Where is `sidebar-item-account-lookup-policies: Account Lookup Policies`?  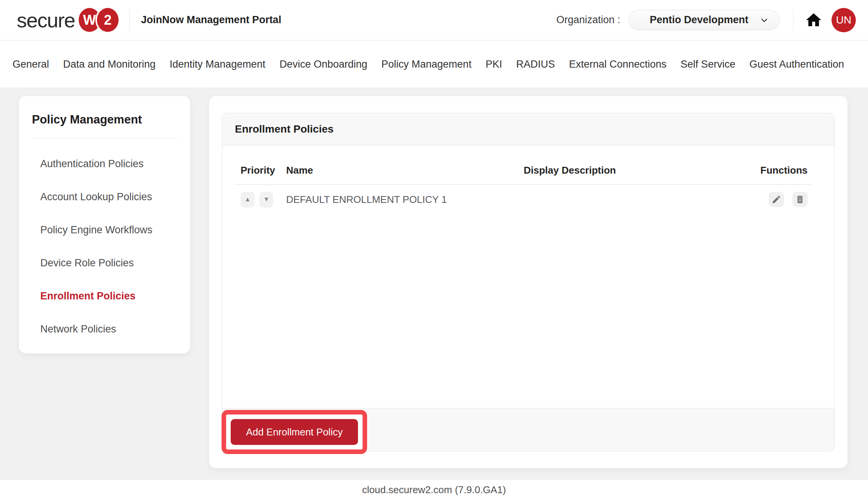
sidebar-item-account-lookup-policies: Account Lookup Policies is located at coordinates (105, 197).